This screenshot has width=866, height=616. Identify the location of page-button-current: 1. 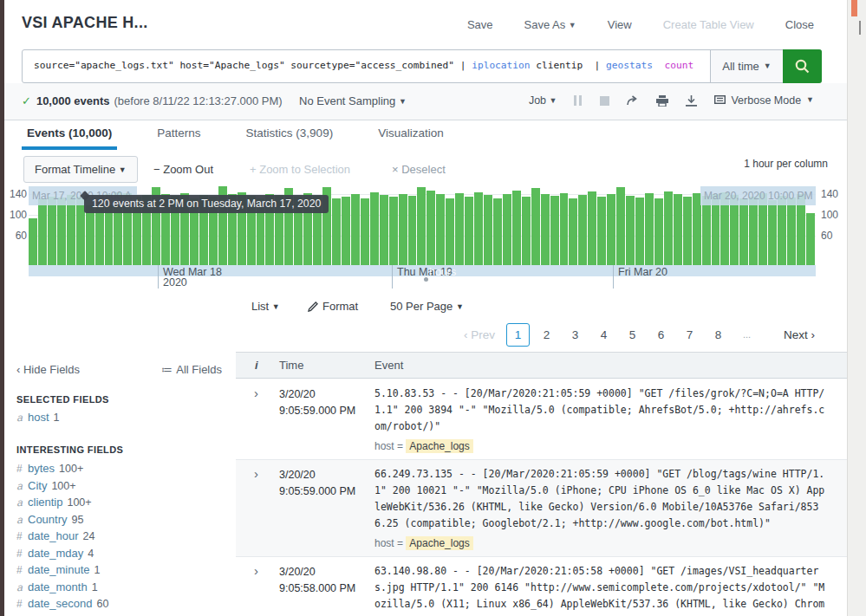
(518, 334).